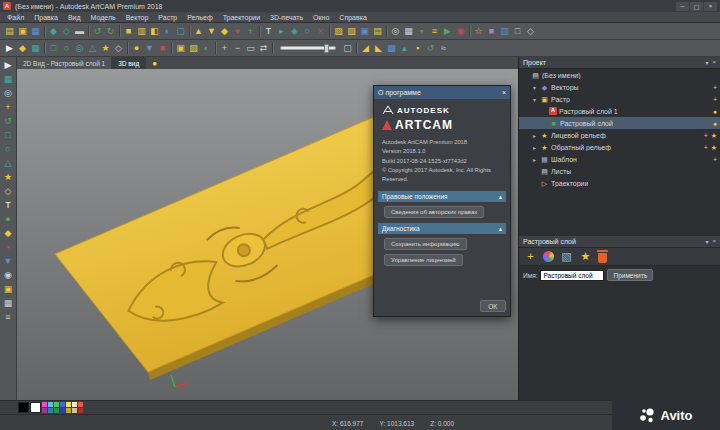 The image size is (720, 430). I want to click on text-tool-icon: T, so click(8, 206).